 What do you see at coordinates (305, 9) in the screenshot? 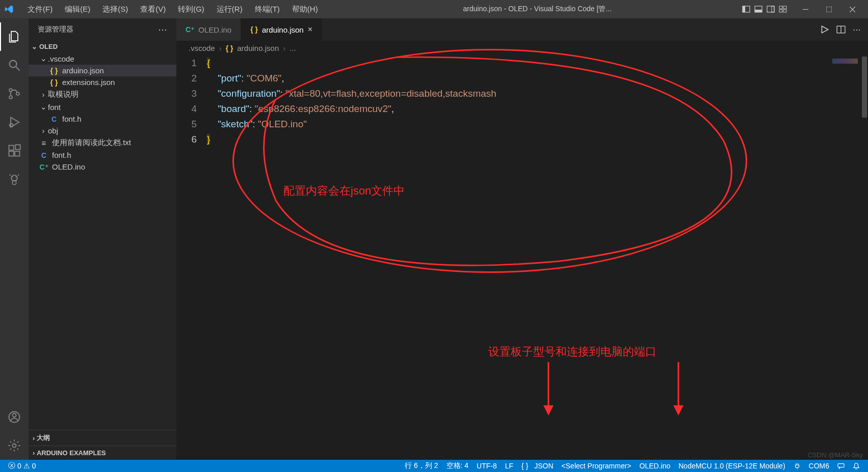
I see `menu-help: 帮助(H)` at bounding box center [305, 9].